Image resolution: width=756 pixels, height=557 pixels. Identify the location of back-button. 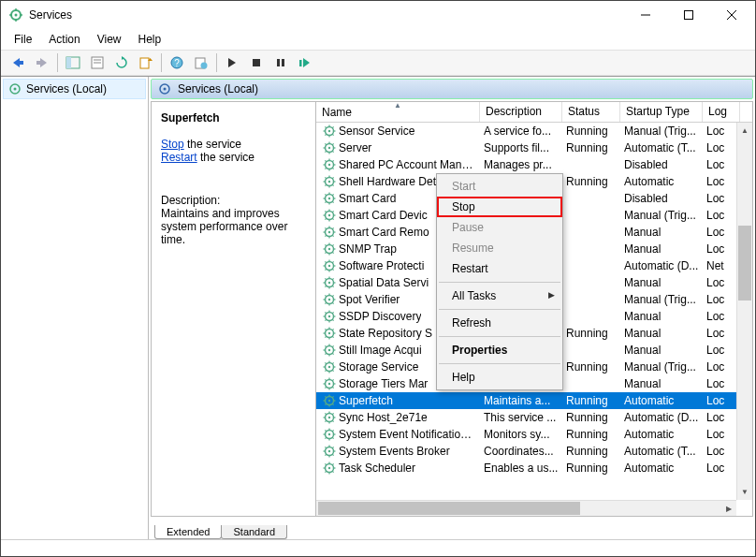
(18, 63).